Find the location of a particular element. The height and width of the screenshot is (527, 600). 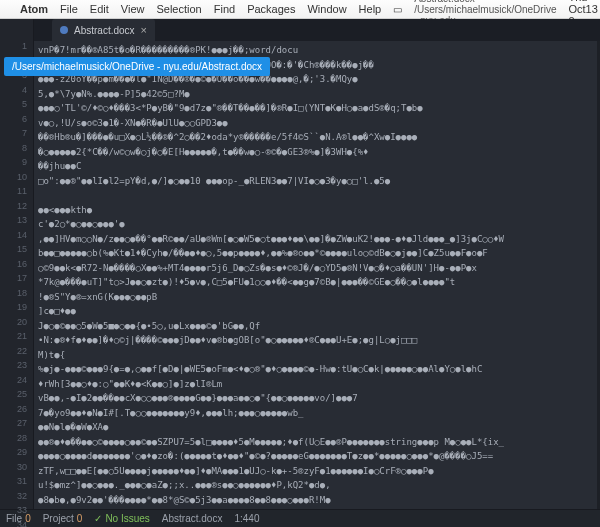

code-line: !●®S"Y●®=xnG(K●●●○●●pB is located at coordinates (316, 298).